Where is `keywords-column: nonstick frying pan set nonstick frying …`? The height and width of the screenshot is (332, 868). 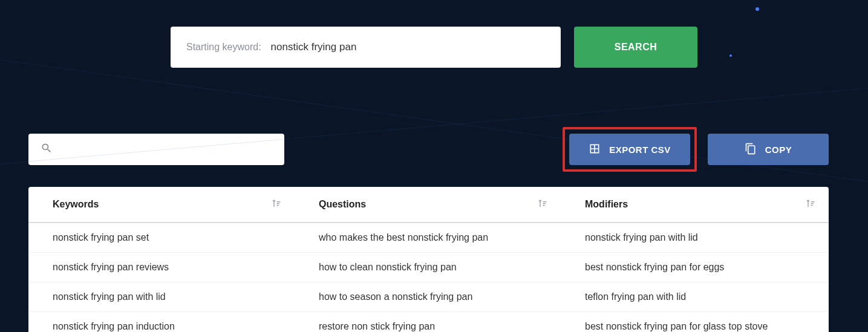
keywords-column: nonstick frying pan set nonstick frying … is located at coordinates (162, 278).